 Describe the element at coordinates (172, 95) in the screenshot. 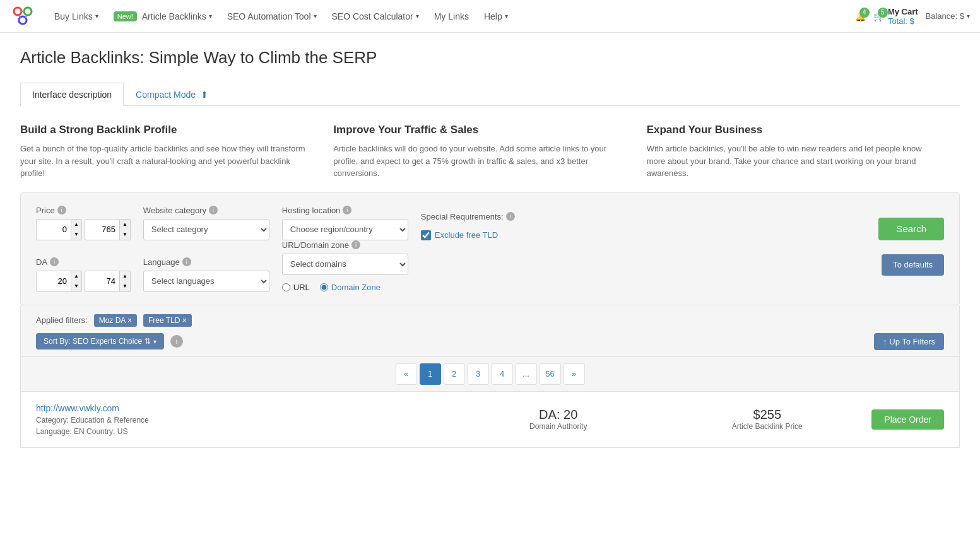

I see `tab-compact-mode: Compact Mode ⬆` at that location.